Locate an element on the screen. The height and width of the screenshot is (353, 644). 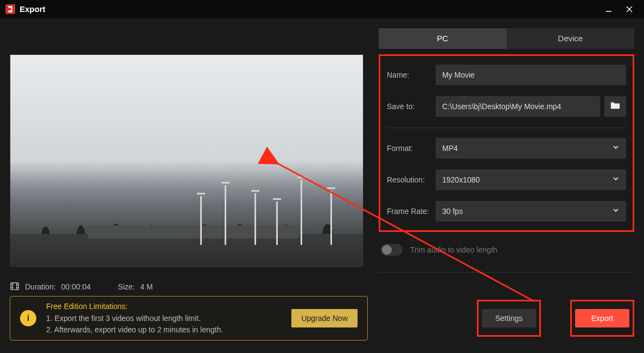
free-edition-limitations: i Free Edition Limitations: 1. Export th… is located at coordinates (189, 318).